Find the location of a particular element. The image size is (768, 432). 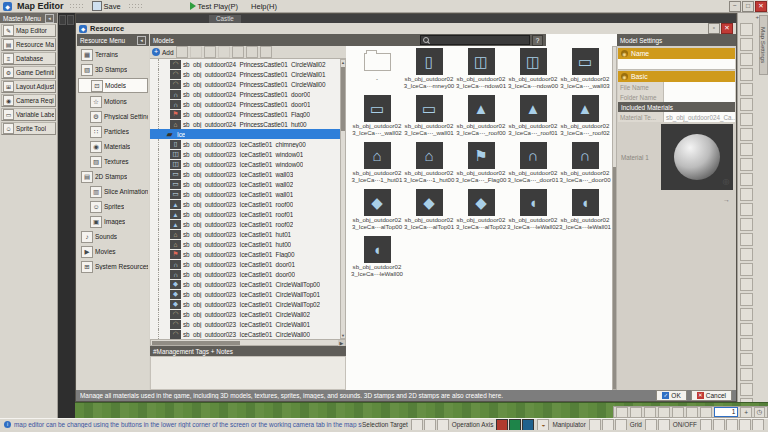

map-settings-tab: Map Settings is located at coordinates (764, 45).